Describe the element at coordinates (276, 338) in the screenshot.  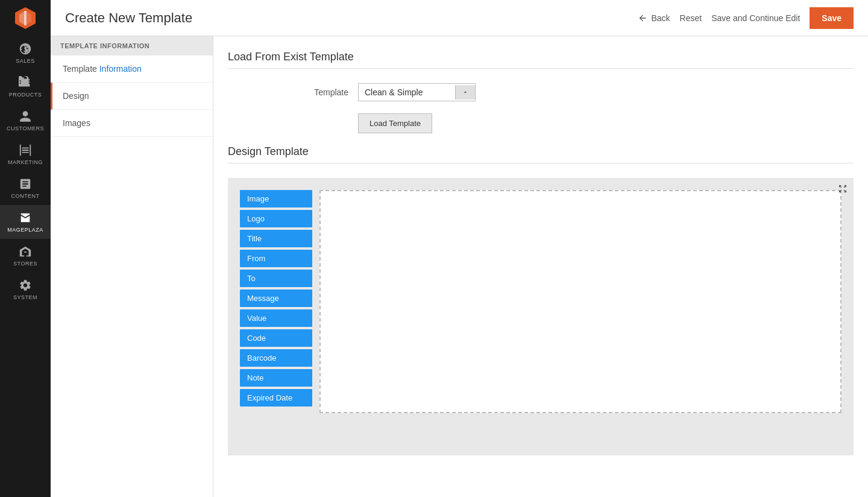
I see `block-btn-code: Code` at that location.